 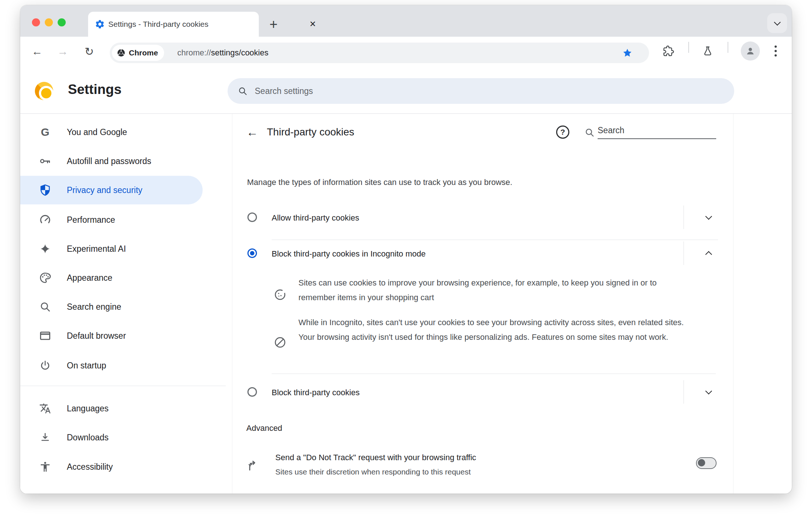 What do you see at coordinates (45, 467) in the screenshot?
I see `accessibility-icon` at bounding box center [45, 467].